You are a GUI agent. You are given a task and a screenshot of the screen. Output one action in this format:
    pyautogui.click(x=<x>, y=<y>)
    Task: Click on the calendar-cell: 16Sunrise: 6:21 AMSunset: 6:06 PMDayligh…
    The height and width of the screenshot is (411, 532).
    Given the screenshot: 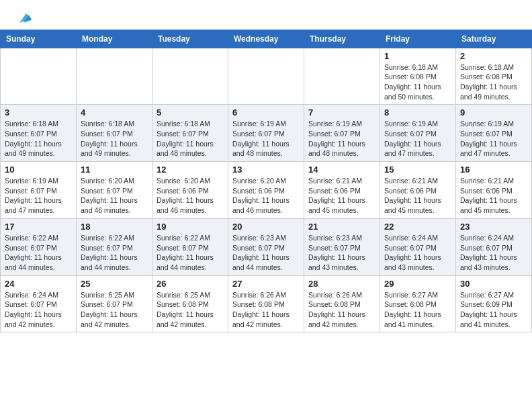 What is the action you would take?
    pyautogui.click(x=494, y=191)
    